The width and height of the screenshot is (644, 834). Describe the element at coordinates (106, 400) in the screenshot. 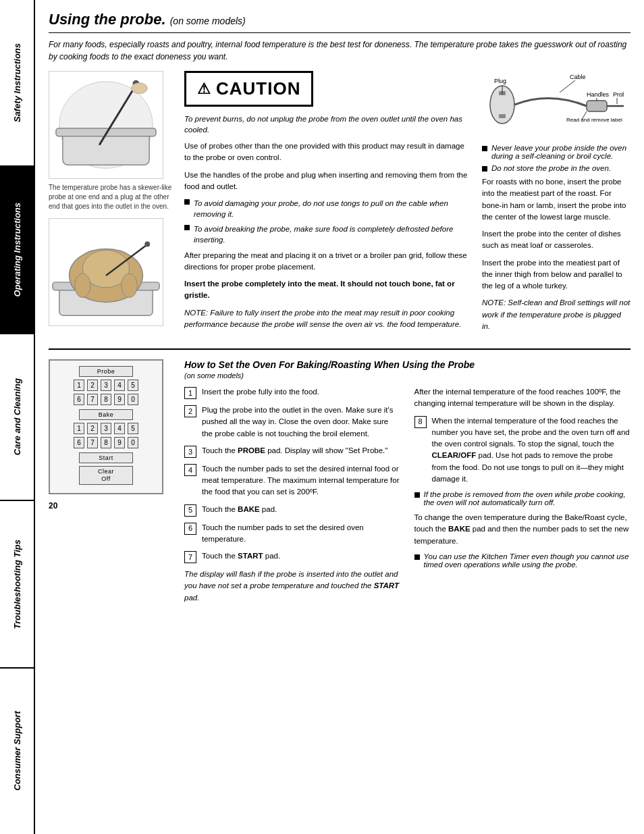

I see `panel-key-8: 8` at that location.